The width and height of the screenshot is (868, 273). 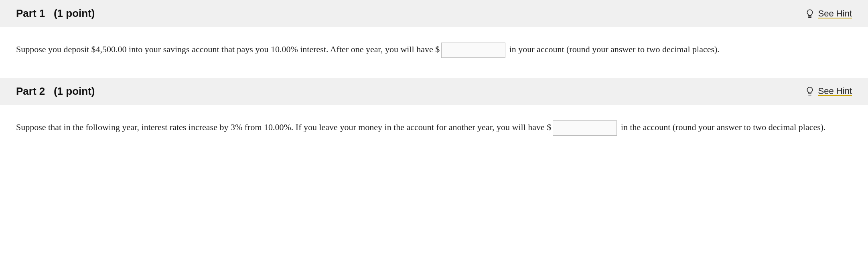 What do you see at coordinates (828, 14) in the screenshot?
I see `part-1-see-hint-button: See Hint` at bounding box center [828, 14].